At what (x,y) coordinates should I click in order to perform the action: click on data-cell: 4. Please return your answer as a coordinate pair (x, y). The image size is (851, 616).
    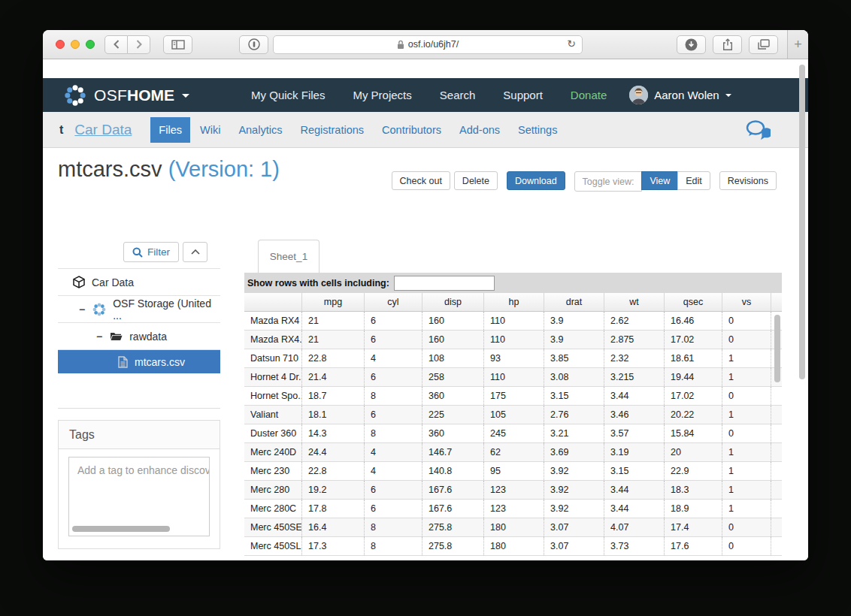
    Looking at the image, I should click on (394, 471).